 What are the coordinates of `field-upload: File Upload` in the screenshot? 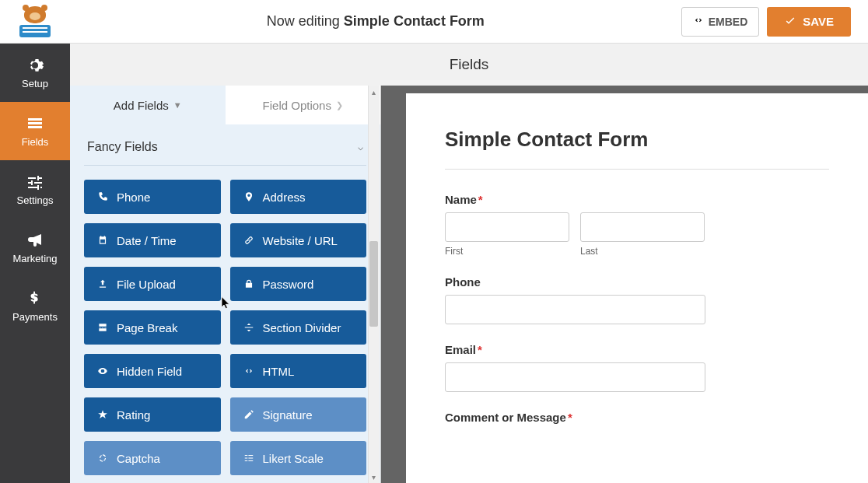 It's located at (152, 284).